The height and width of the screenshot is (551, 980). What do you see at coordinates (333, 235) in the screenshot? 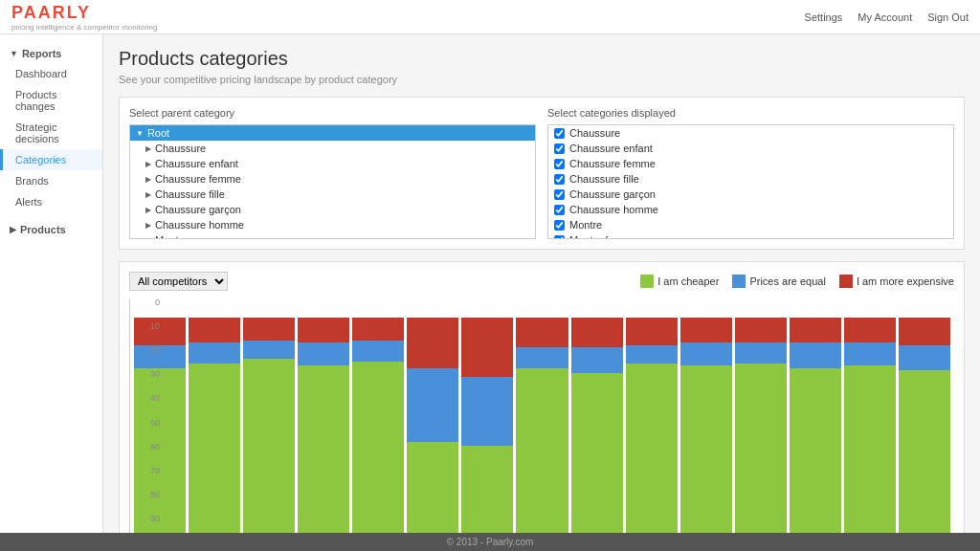
I see `tree-item: ▶ Montre` at bounding box center [333, 235].